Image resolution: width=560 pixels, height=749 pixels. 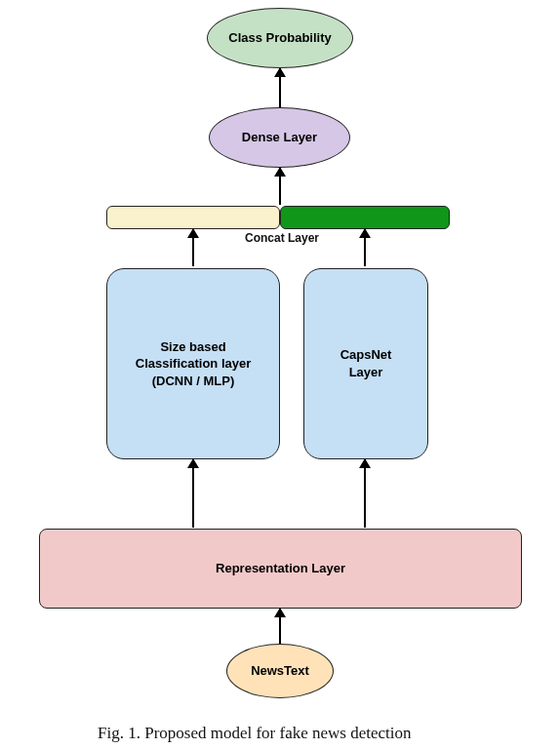 I want to click on concat-label: Concat Layer, so click(x=282, y=238).